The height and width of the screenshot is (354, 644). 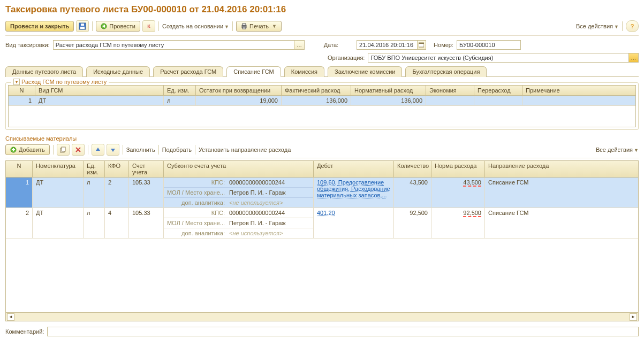 What do you see at coordinates (28, 150) in the screenshot?
I see `add-button: Добавить` at bounding box center [28, 150].